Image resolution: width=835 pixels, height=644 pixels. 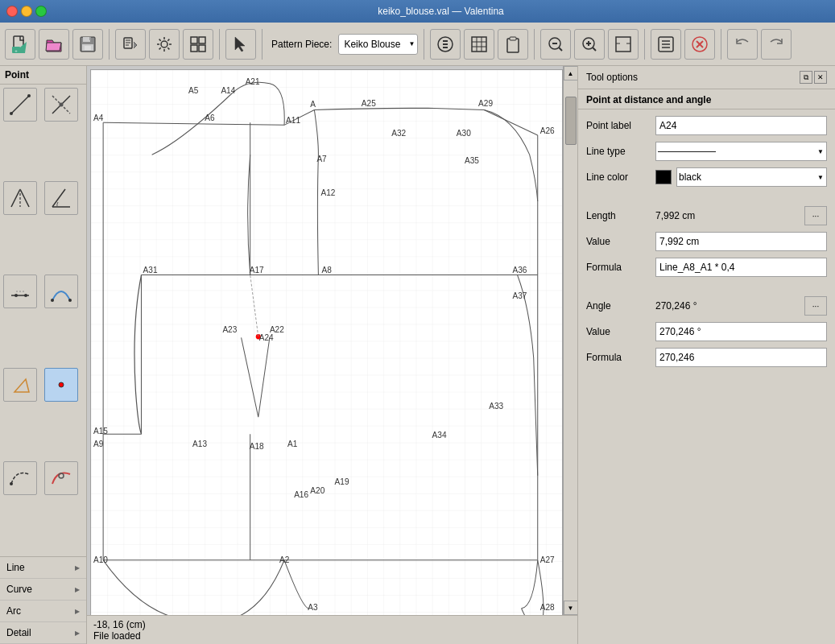 I want to click on shoulder-tool, so click(x=61, y=291).